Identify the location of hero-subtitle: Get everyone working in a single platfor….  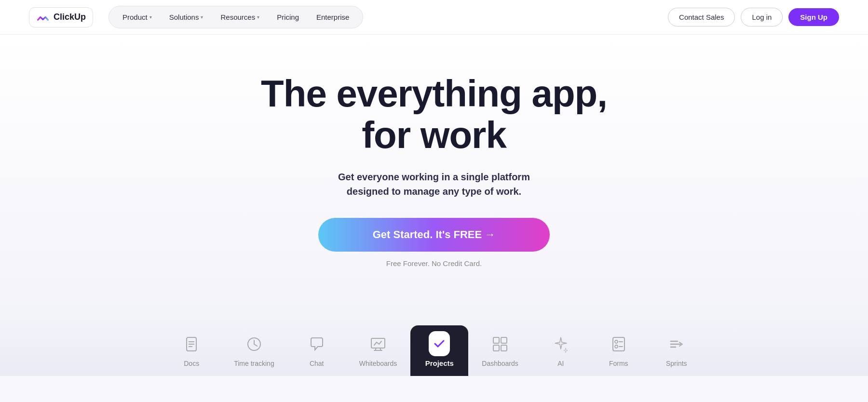
(434, 184).